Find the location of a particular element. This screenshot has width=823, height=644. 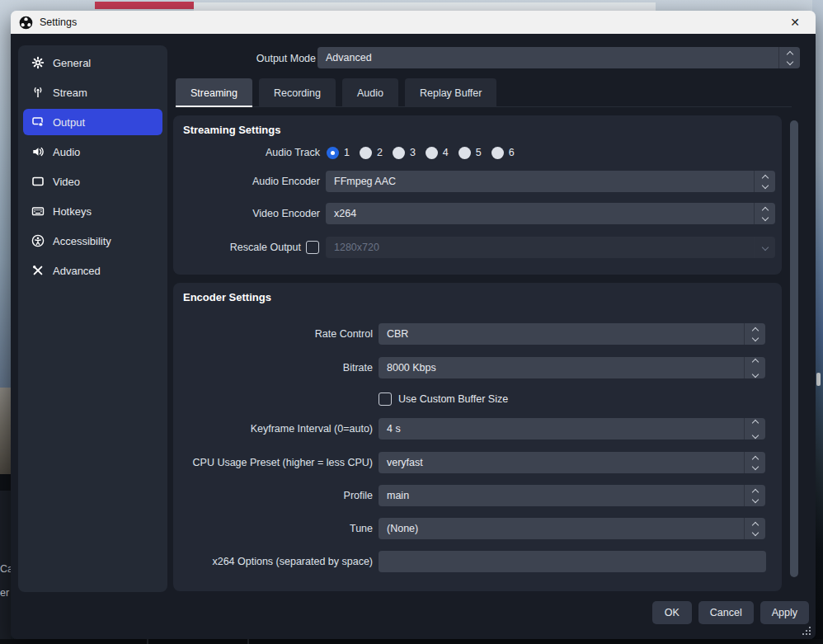

radio-selected-icon is located at coordinates (333, 153).